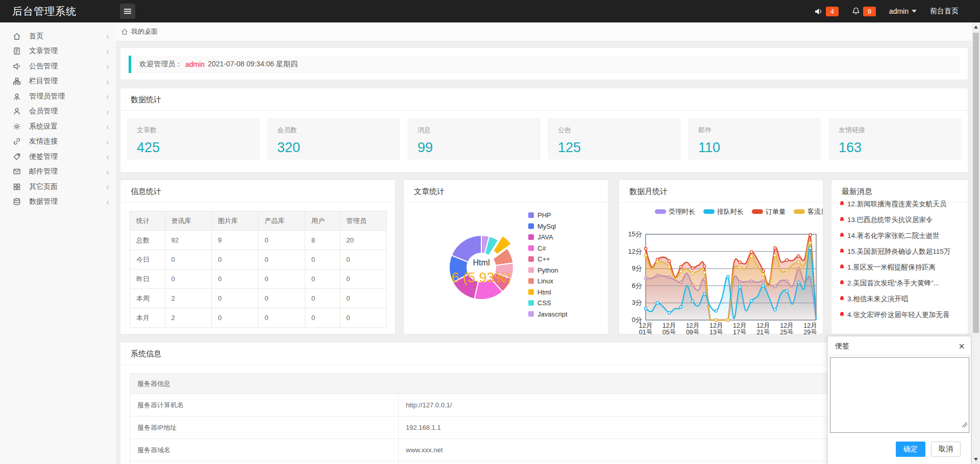  Describe the element at coordinates (544, 303) in the screenshot. I see `legend-label: CSS` at that location.